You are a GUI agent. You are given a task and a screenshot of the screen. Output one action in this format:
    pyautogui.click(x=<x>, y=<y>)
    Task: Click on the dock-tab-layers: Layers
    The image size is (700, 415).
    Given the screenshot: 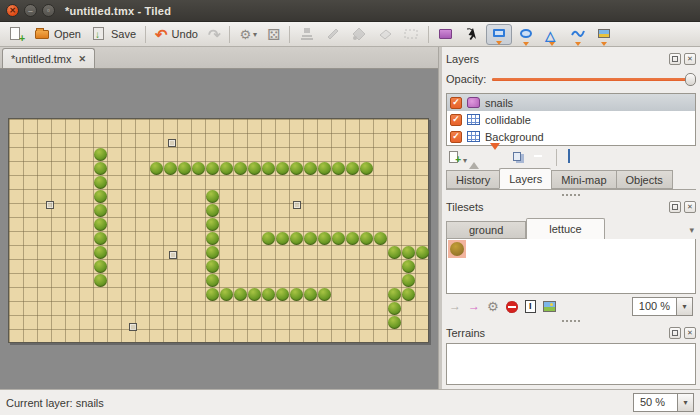 What is the action you would take?
    pyautogui.click(x=525, y=178)
    